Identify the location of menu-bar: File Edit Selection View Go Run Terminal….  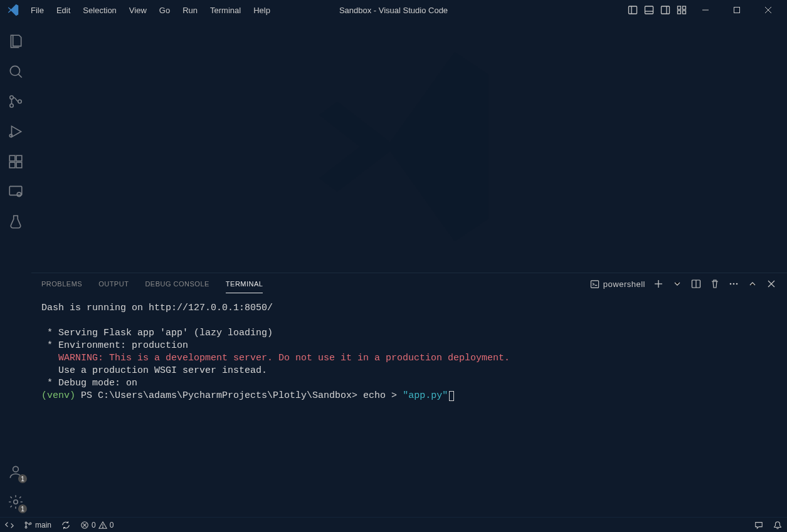
(151, 10).